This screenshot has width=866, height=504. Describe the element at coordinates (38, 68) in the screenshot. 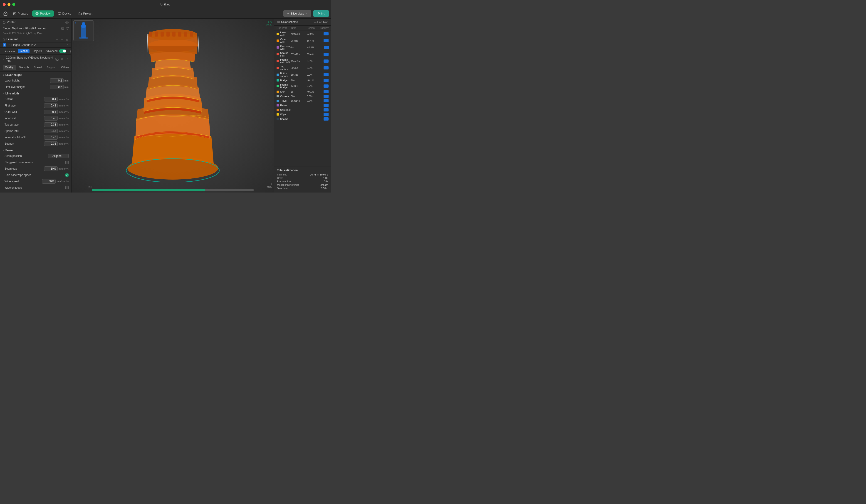

I see `tab-speed: Speed` at that location.